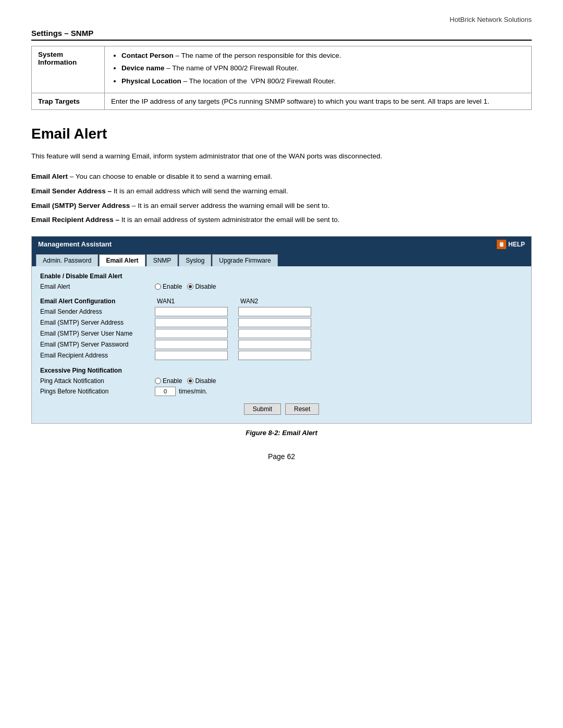  Describe the element at coordinates (191, 334) in the screenshot. I see `email-smtp-user-wan1` at that location.